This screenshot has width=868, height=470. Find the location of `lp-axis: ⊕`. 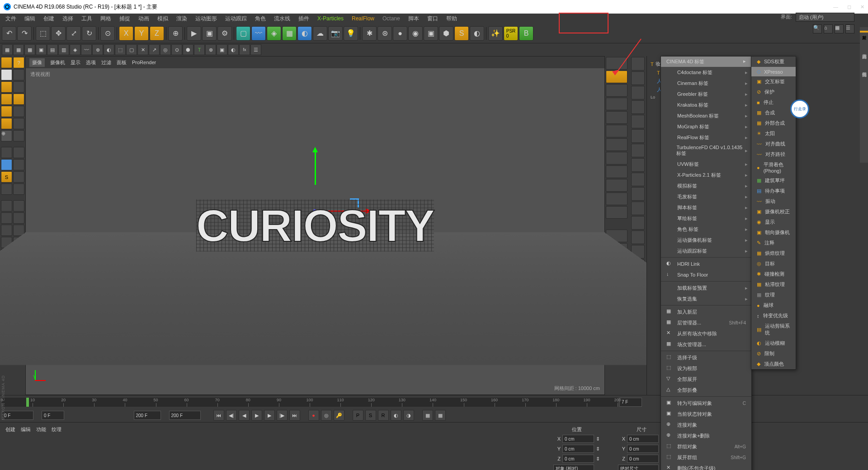

lp-axis: ⊕ is located at coordinates (6, 136).